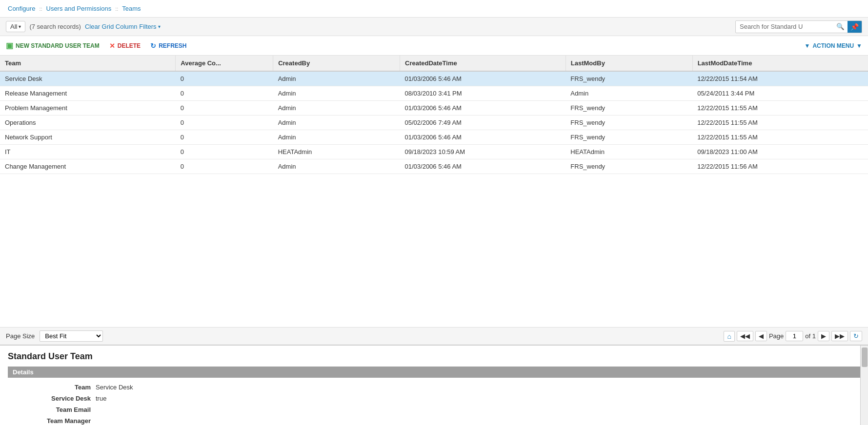 The width and height of the screenshot is (868, 425). What do you see at coordinates (859, 46) in the screenshot?
I see `action-menu-chevron-icon: ▼` at bounding box center [859, 46].